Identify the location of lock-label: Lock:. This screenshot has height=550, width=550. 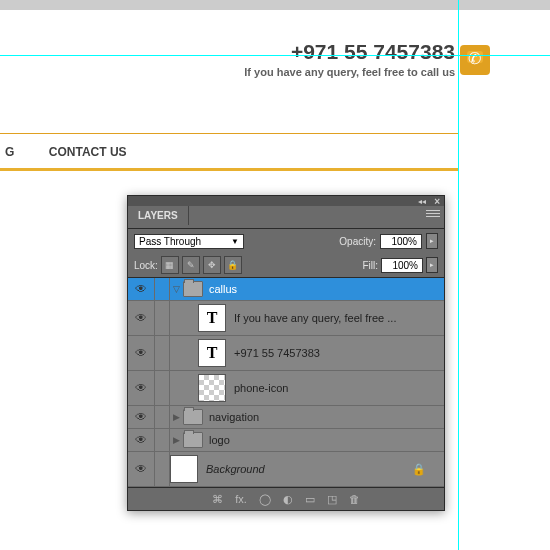
(146, 266).